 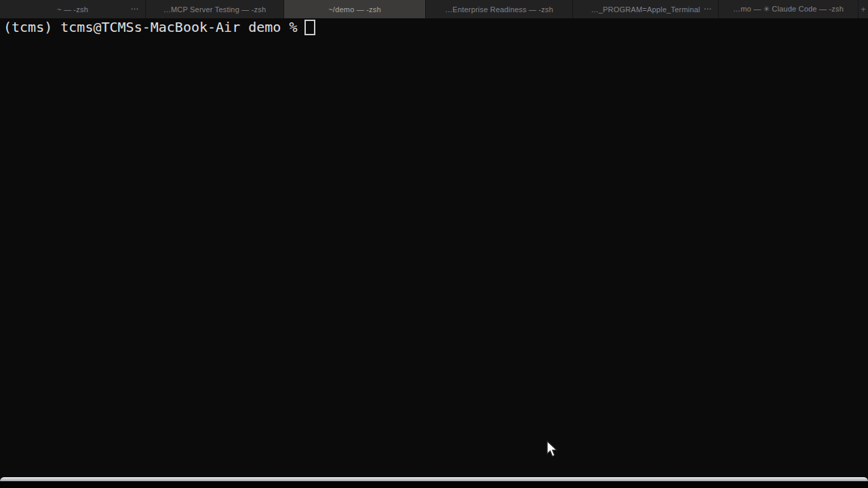 I want to click on terminal-cursor, so click(x=310, y=27).